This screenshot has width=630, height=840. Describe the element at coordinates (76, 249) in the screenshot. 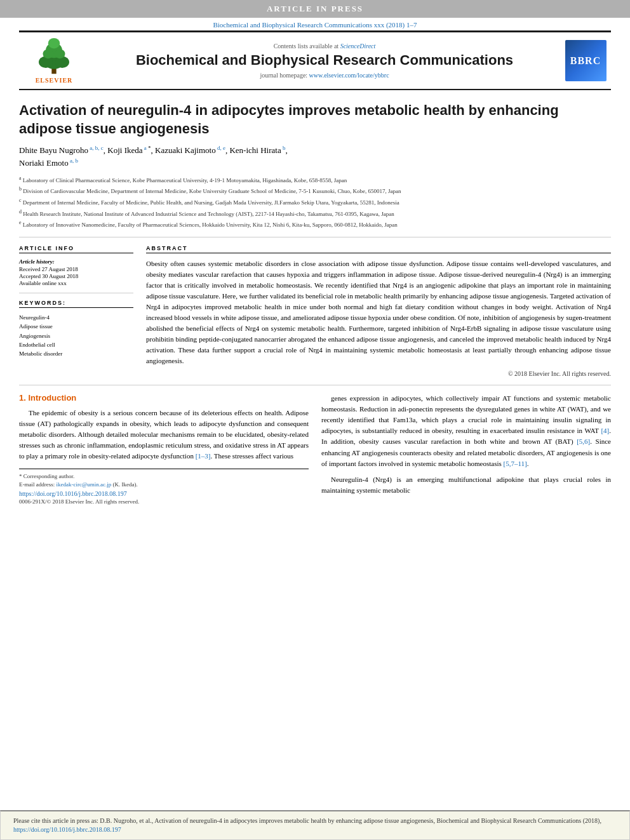

I see `article-info-header: ARTICLE INFO` at that location.